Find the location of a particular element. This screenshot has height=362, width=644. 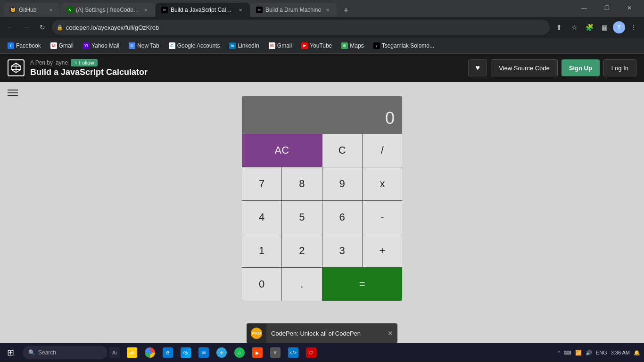

button-0: 0 is located at coordinates (262, 284).